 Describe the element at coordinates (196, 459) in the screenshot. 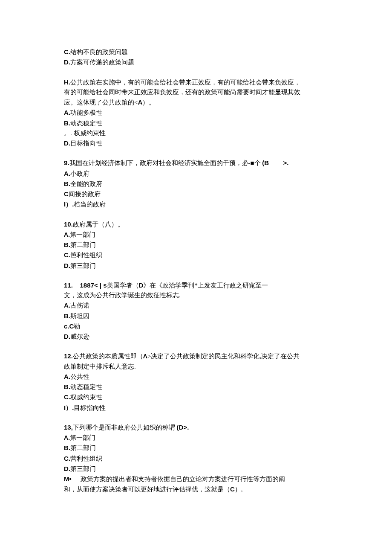

I see `question-13-14: 13,下列哪个是而非政府公共如织的称谓 (D>. Λ.第一部门 B.第二部门 C…` at that location.